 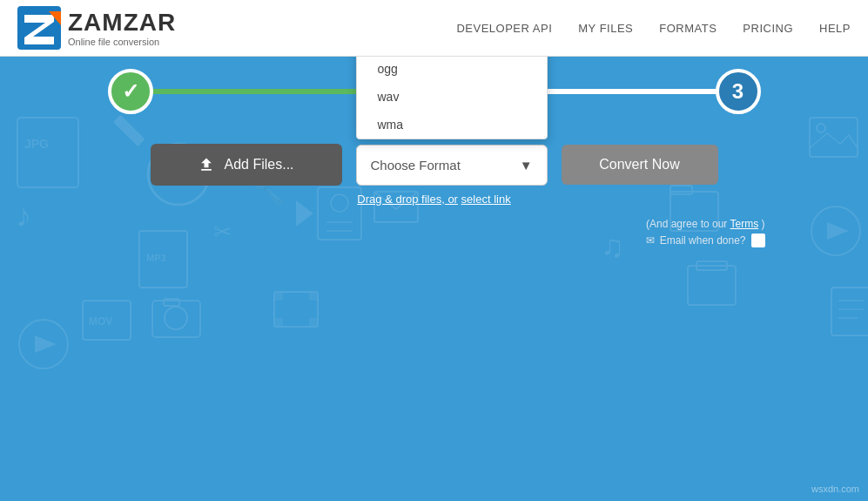 What do you see at coordinates (705, 240) in the screenshot?
I see `email-row: ✉ Email when done?` at bounding box center [705, 240].